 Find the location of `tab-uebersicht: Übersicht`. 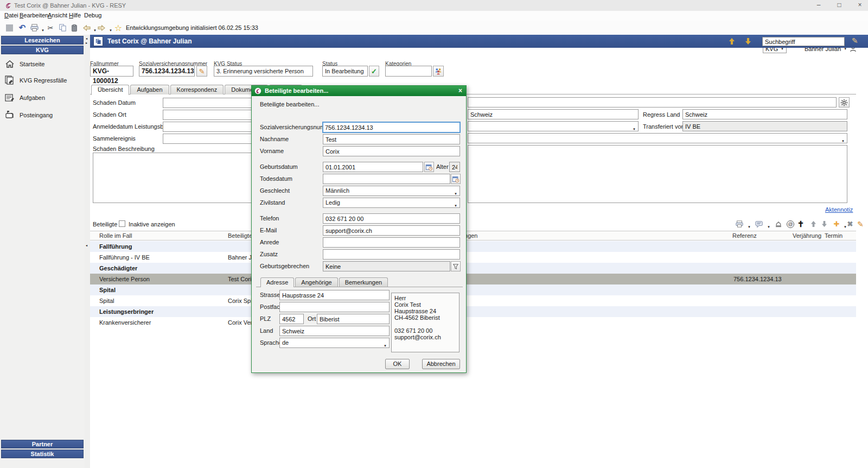

tab-uebersicht: Übersicht is located at coordinates (110, 90).